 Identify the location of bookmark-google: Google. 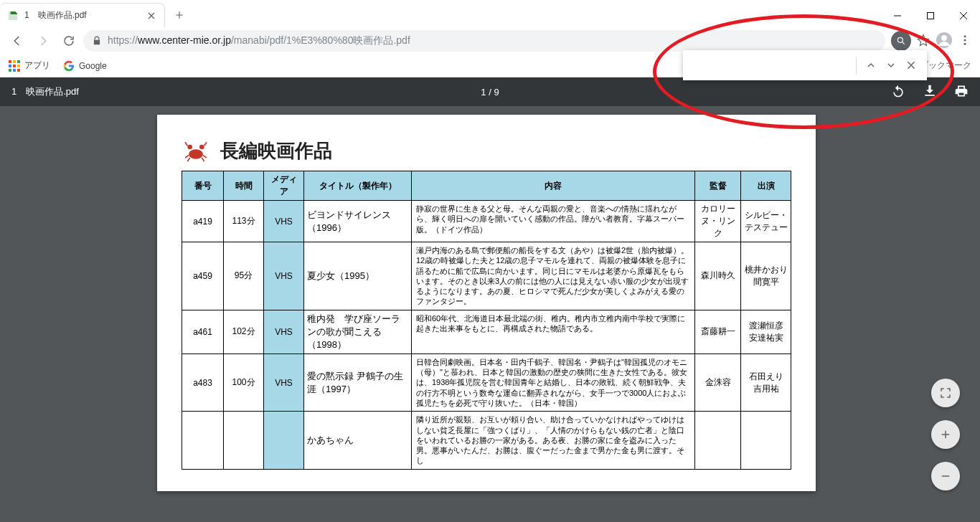
(85, 66).